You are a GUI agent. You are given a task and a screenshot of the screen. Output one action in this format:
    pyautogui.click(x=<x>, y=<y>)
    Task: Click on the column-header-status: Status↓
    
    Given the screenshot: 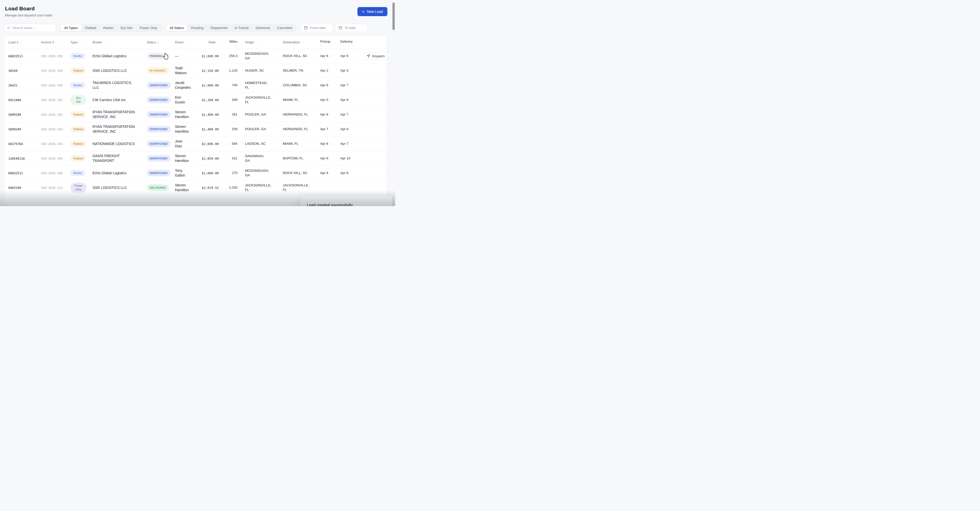 What is the action you would take?
    pyautogui.click(x=155, y=43)
    